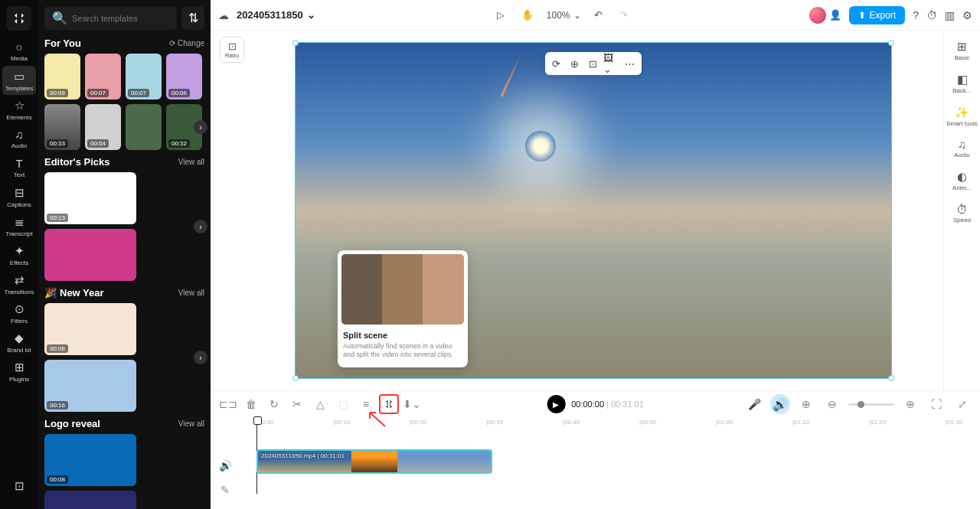 The width and height of the screenshot is (980, 509). What do you see at coordinates (648, 423) in the screenshot?
I see `ruler-tick: |00:50` at bounding box center [648, 423].